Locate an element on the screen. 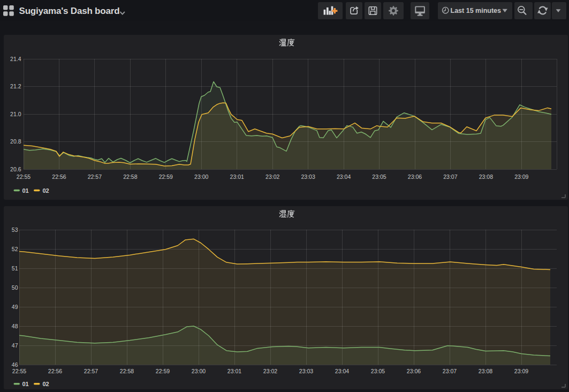 The image size is (569, 392). svg-text: 20.8 is located at coordinates (16, 141).